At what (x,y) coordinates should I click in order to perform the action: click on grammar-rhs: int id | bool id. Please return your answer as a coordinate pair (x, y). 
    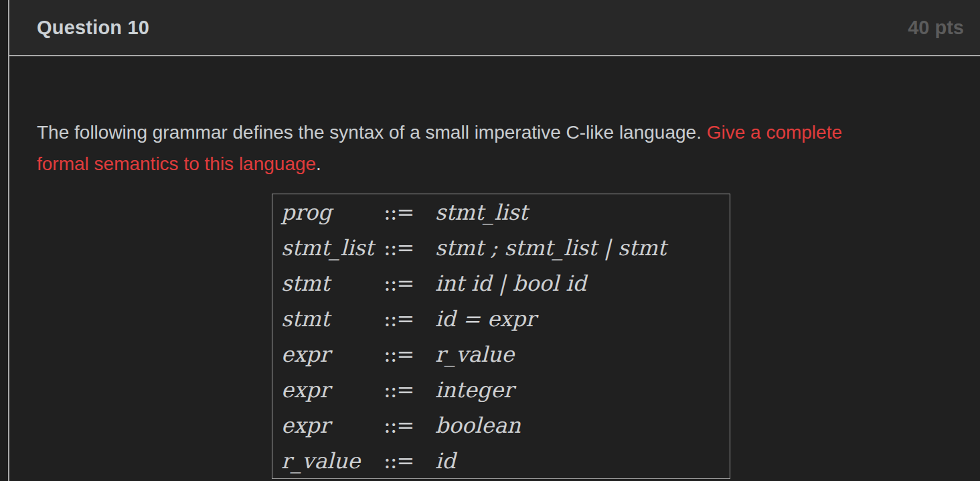
    Looking at the image, I should click on (580, 283).